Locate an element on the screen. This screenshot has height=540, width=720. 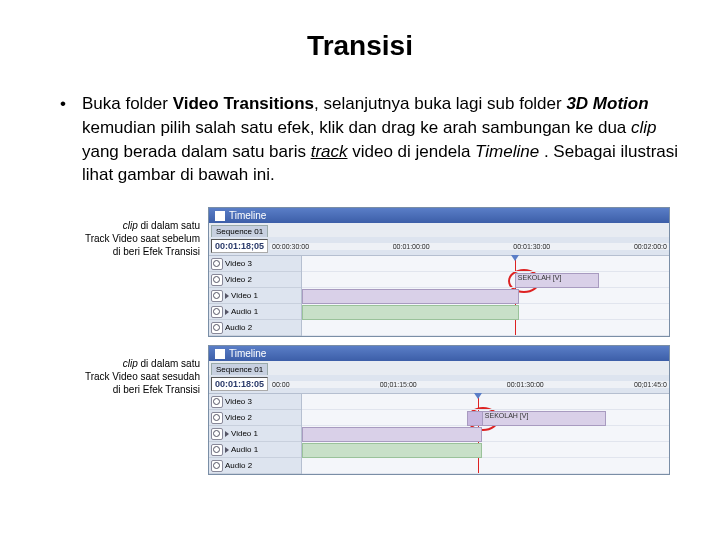
caption-before: clip di dalam satu Track Video saat sebe… is located at coordinates (130, 232).